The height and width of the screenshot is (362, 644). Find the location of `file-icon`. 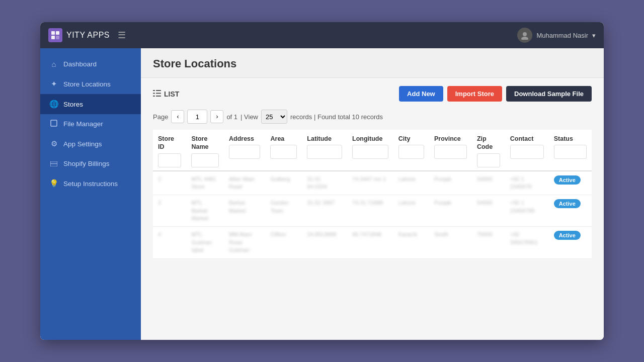

file-icon is located at coordinates (54, 124).